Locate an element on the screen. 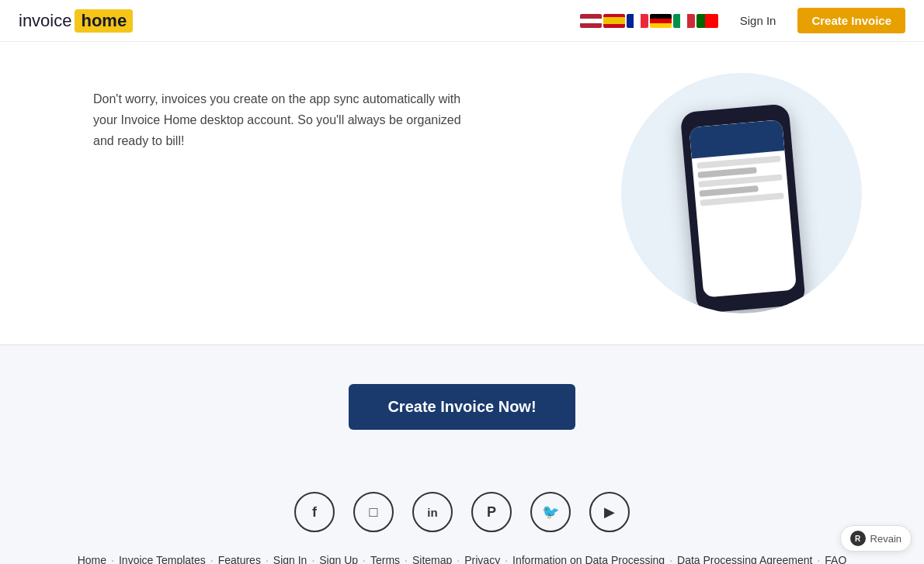 Image resolution: width=924 pixels, height=564 pixels. es-flag is located at coordinates (614, 21).